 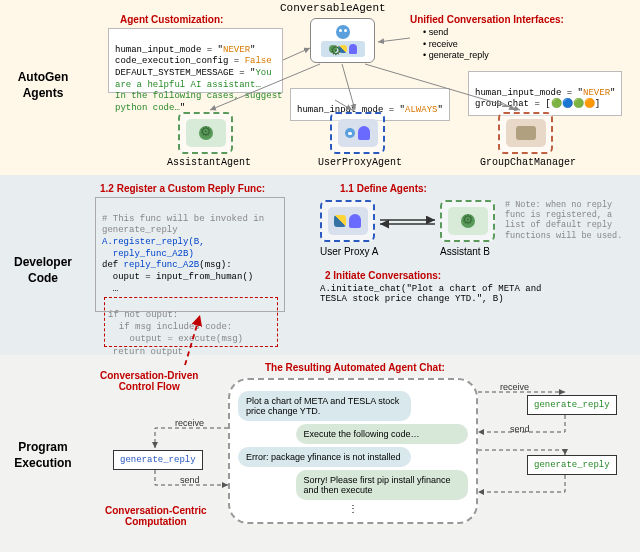 What do you see at coordinates (360, 162) in the screenshot?
I see `userproxy-agent-label: UserProxyAgent` at bounding box center [360, 162].